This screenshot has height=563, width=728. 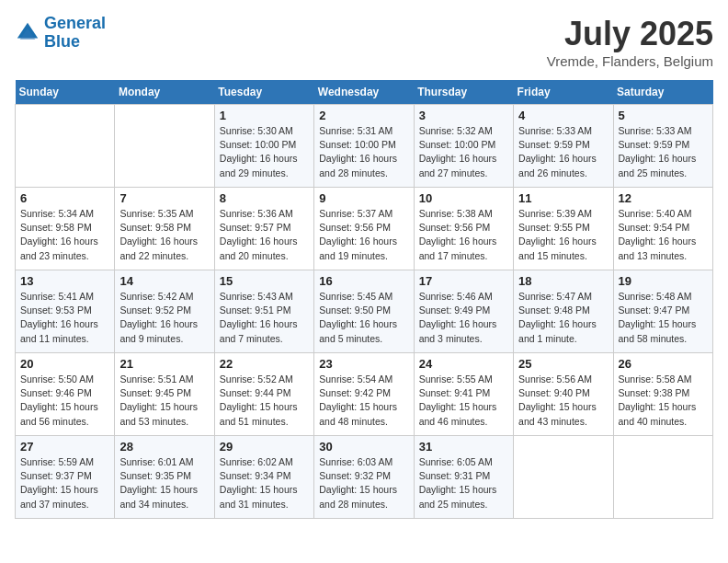 What do you see at coordinates (64, 236) in the screenshot?
I see `day-info: Sunrise: 5:34 AM Sunset: 9:58 PM Dayligh…` at bounding box center [64, 236].